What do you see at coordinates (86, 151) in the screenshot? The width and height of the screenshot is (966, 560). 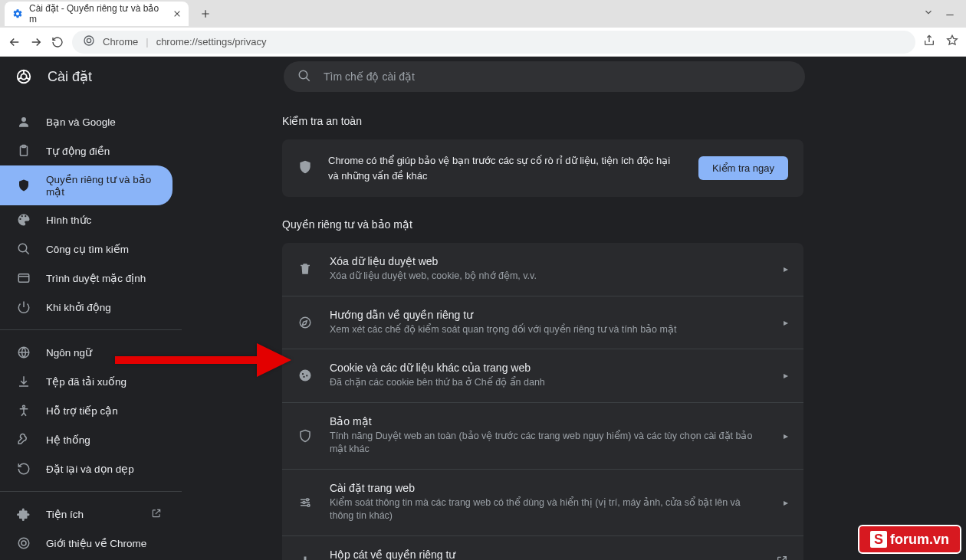 I see `sidebar-item-autofill: Tự động điền` at bounding box center [86, 151].